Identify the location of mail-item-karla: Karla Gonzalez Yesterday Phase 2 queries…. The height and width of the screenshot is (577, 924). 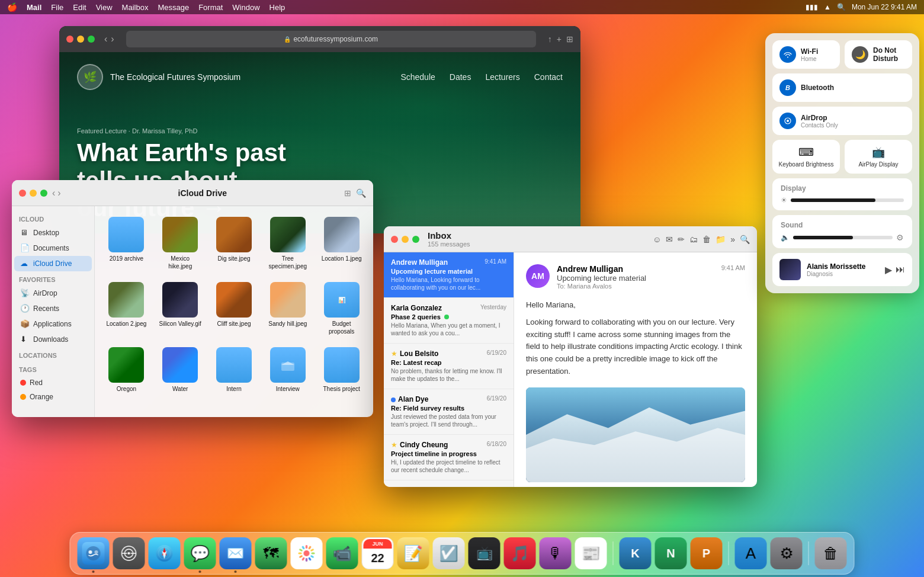
(449, 321).